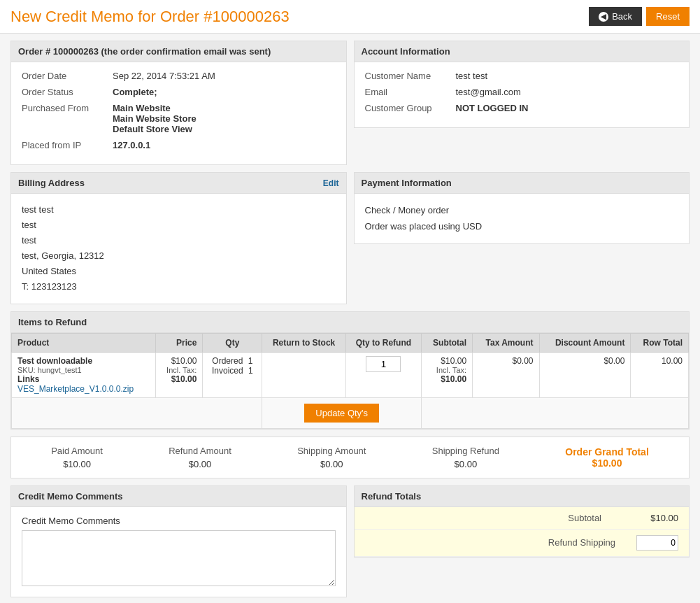  Describe the element at coordinates (410, 108) in the screenshot. I see `customer-group-label: Customer Group` at that location.